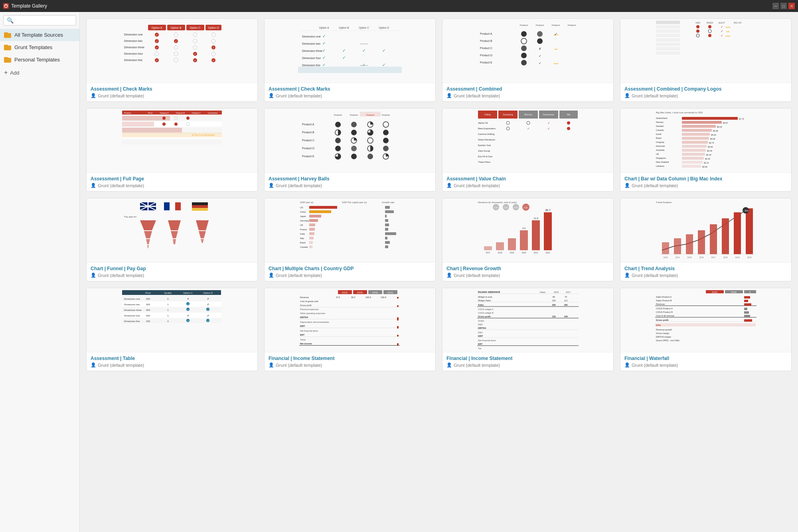 The height and width of the screenshot is (532, 798). I want to click on search-box: 🔍, so click(40, 20).